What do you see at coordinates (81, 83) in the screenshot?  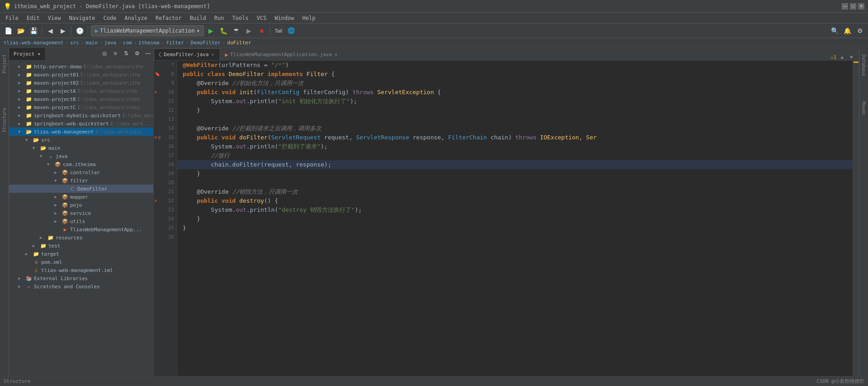 I see `tree-item-maven-project02: ▶ 📁 maven-project02 E:\idea_workspace\it…` at bounding box center [81, 83].